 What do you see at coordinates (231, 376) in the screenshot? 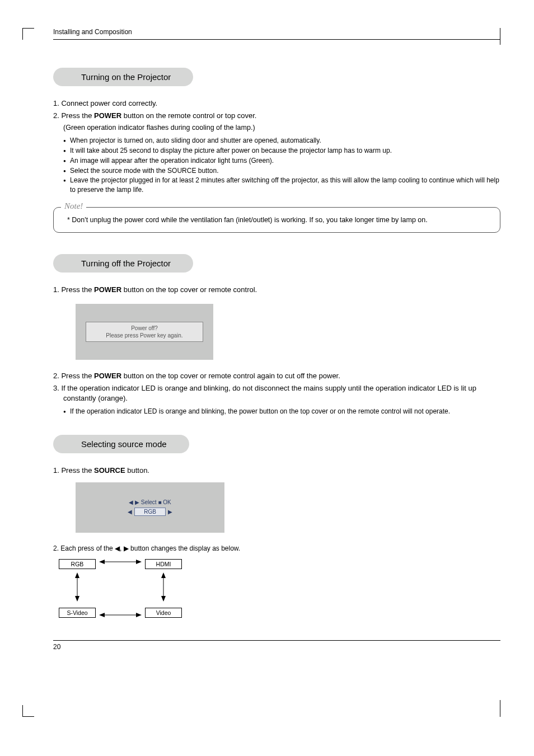
I see `stepB2-post: button on the top cover or remote contro…` at bounding box center [231, 376].